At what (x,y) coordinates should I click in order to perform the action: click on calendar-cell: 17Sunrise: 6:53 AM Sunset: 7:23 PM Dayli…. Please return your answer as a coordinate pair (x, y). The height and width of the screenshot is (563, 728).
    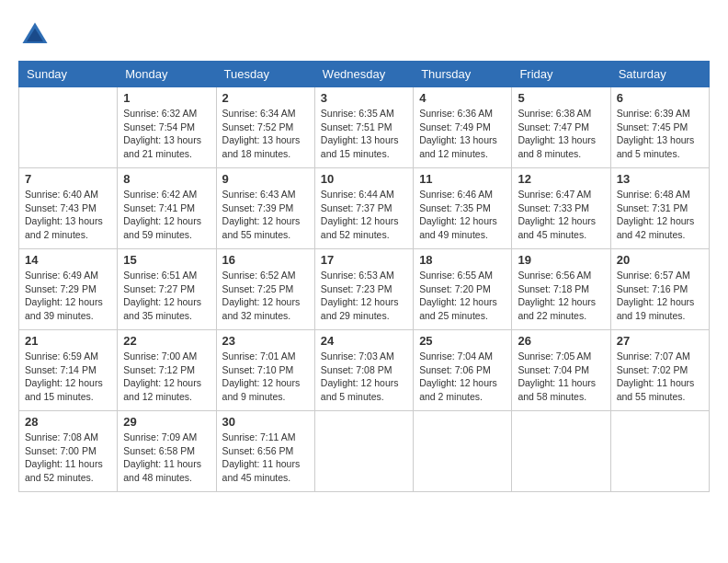
    Looking at the image, I should click on (364, 290).